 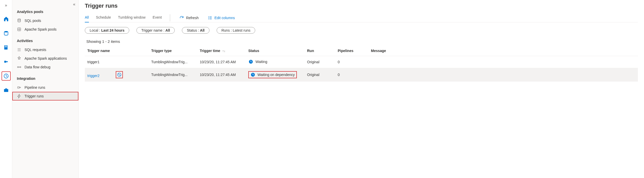 What do you see at coordinates (6, 33) in the screenshot?
I see `rail-data` at bounding box center [6, 33].